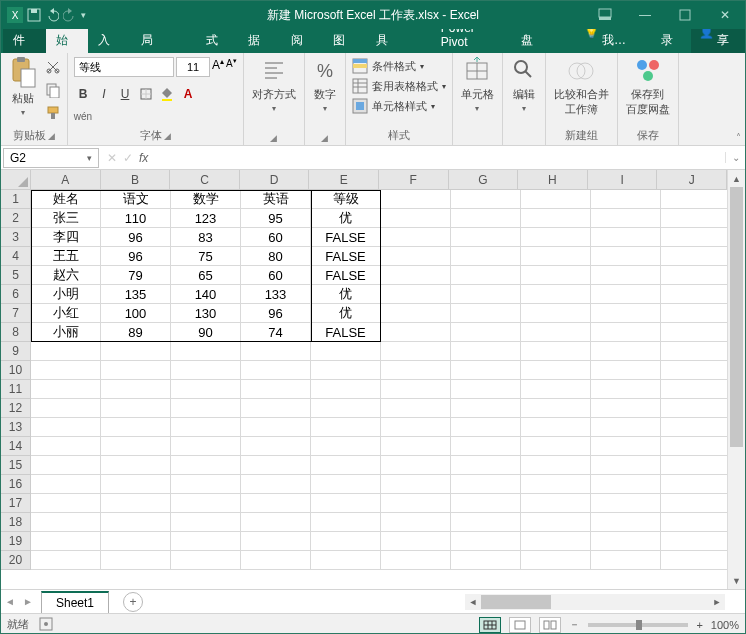 Image resolution: width=746 pixels, height=634 pixels. I want to click on cell: 75, so click(206, 256).